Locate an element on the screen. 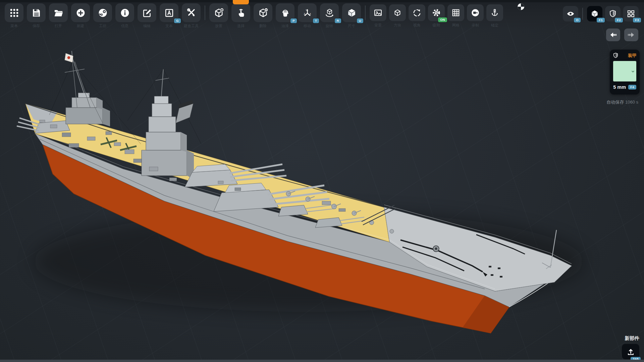 The width and height of the screenshot is (644, 362). save-icon is located at coordinates (36, 13).